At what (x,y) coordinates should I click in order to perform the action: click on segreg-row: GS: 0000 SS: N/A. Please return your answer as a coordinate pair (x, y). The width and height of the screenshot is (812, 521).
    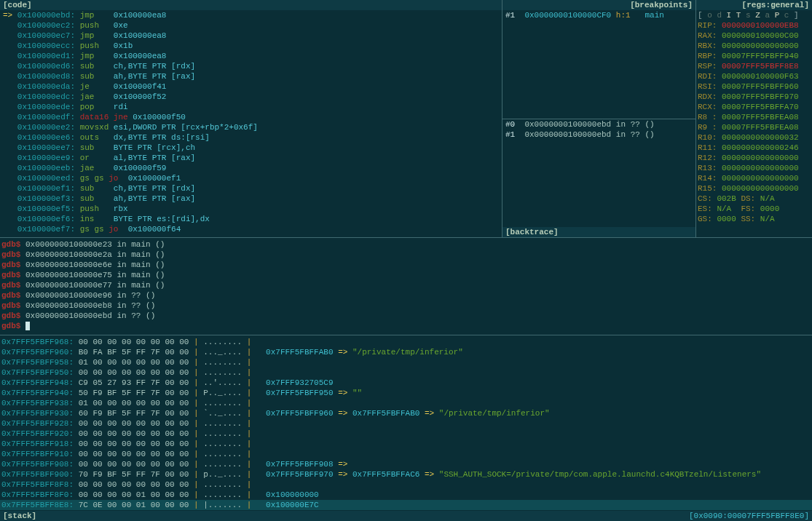
    Looking at the image, I should click on (754, 219).